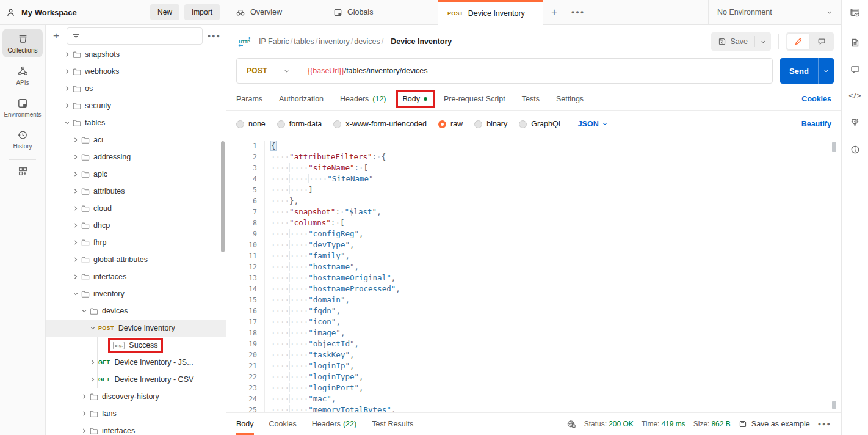 This screenshot has width=868, height=435. What do you see at coordinates (275, 12) in the screenshot?
I see `tab-overview: Overview` at bounding box center [275, 12].